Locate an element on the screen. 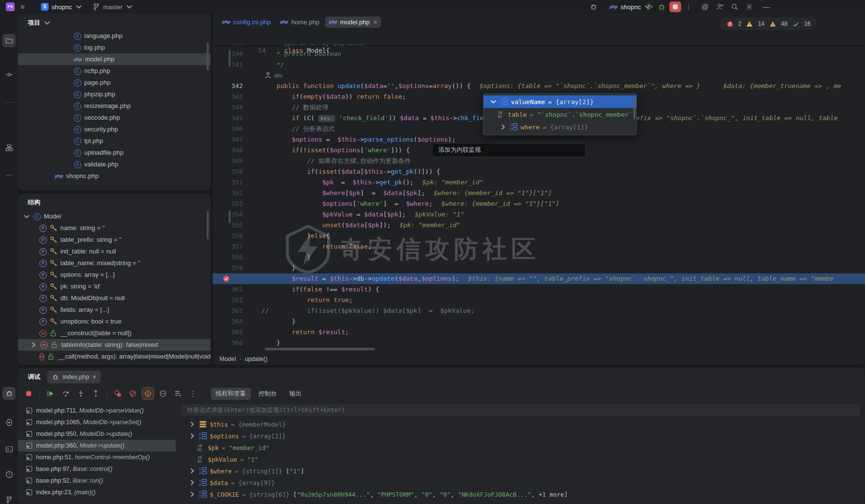 Image resolution: width=865 pixels, height=504 pixels. code-line: 362 return true; is located at coordinates (539, 300).